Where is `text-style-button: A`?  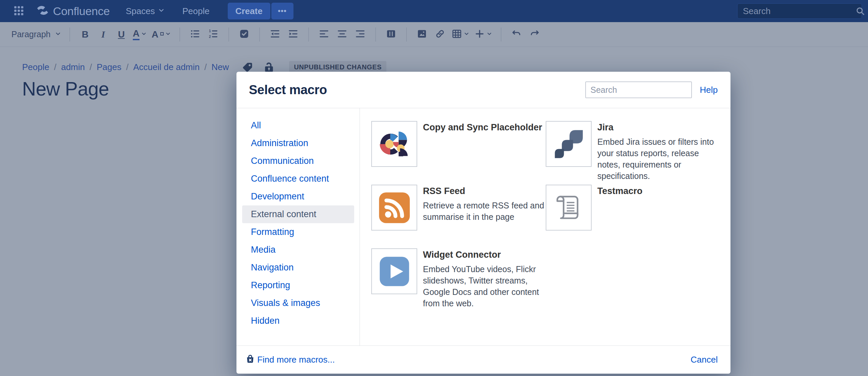 text-style-button: A is located at coordinates (161, 34).